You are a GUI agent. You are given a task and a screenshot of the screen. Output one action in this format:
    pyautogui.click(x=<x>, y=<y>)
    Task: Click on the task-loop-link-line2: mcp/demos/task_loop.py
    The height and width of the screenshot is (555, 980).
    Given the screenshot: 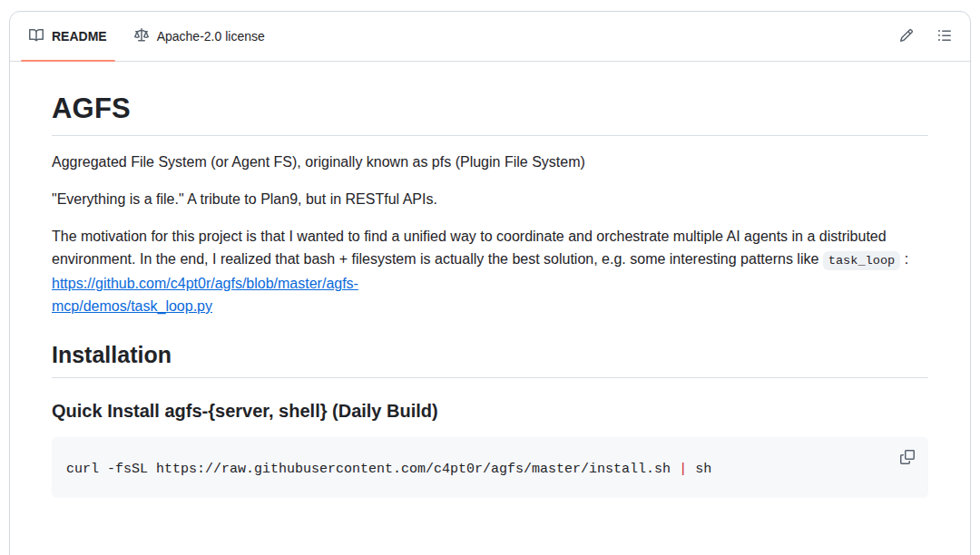 What is the action you would take?
    pyautogui.click(x=132, y=307)
    